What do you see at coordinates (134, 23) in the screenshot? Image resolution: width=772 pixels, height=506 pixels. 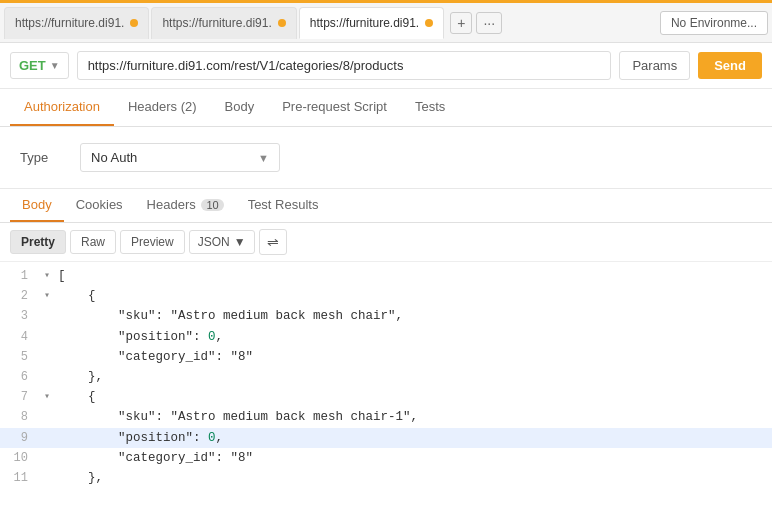 I see `tab-1-dot` at bounding box center [134, 23].